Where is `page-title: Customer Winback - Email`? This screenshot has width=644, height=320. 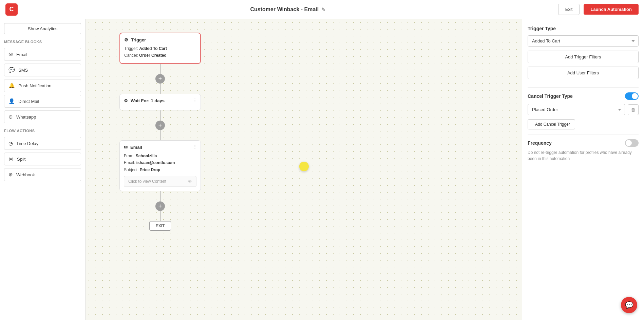
page-title: Customer Winback - Email is located at coordinates (285, 10).